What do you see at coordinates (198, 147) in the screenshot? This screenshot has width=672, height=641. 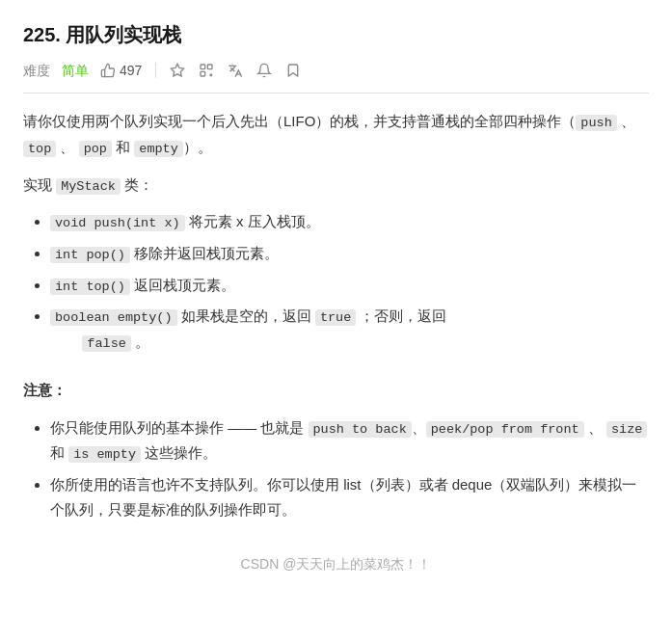 I see `desc-text-3: ）。` at bounding box center [198, 147].